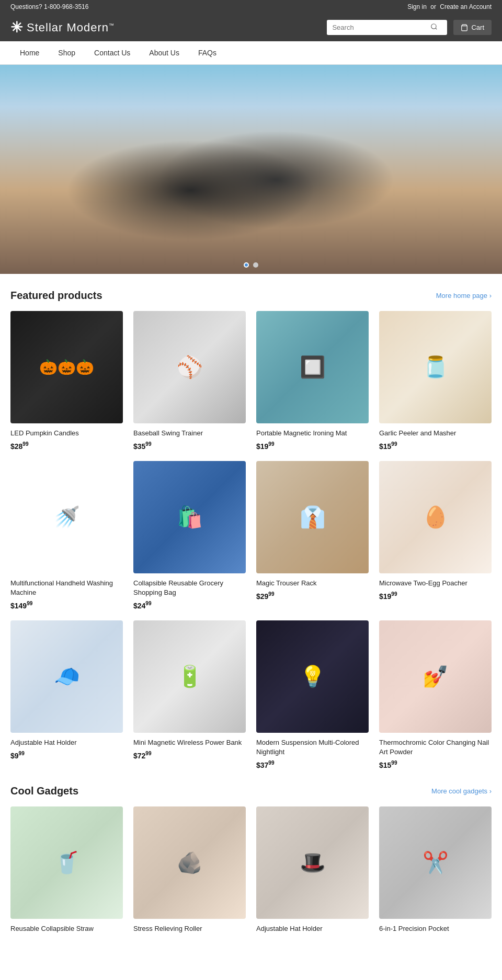  Describe the element at coordinates (17, 27) in the screenshot. I see `logo-icon: ✳` at that location.